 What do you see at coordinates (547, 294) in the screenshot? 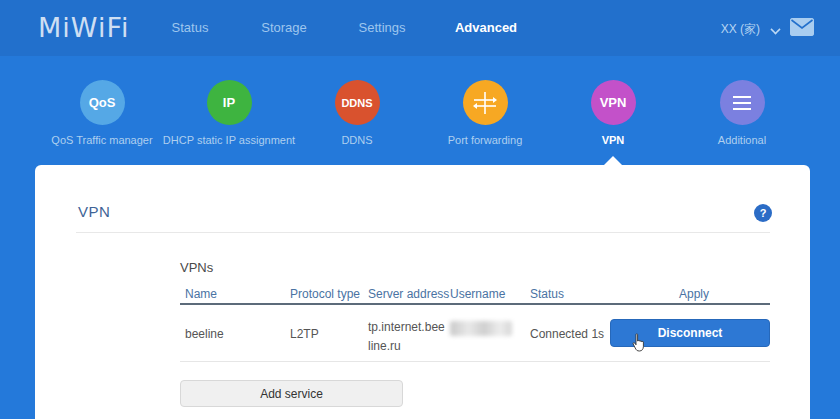
I see `column-header-status: Status` at bounding box center [547, 294].